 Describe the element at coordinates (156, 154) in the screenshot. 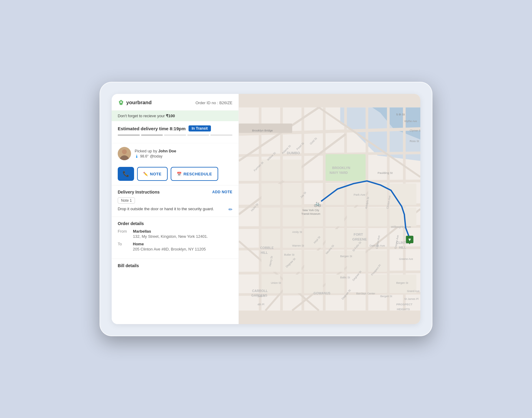

I see `rider-details: Picked up by John Doe 🌡 98.6° @today` at that location.